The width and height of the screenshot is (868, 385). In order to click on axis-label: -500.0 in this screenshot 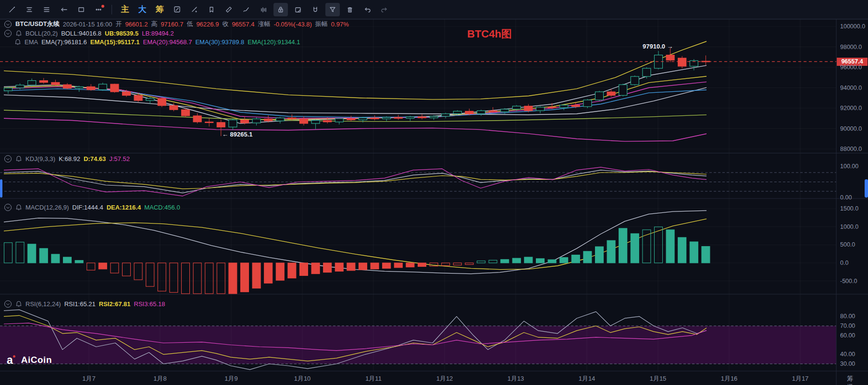, I will do `click(854, 281)`.